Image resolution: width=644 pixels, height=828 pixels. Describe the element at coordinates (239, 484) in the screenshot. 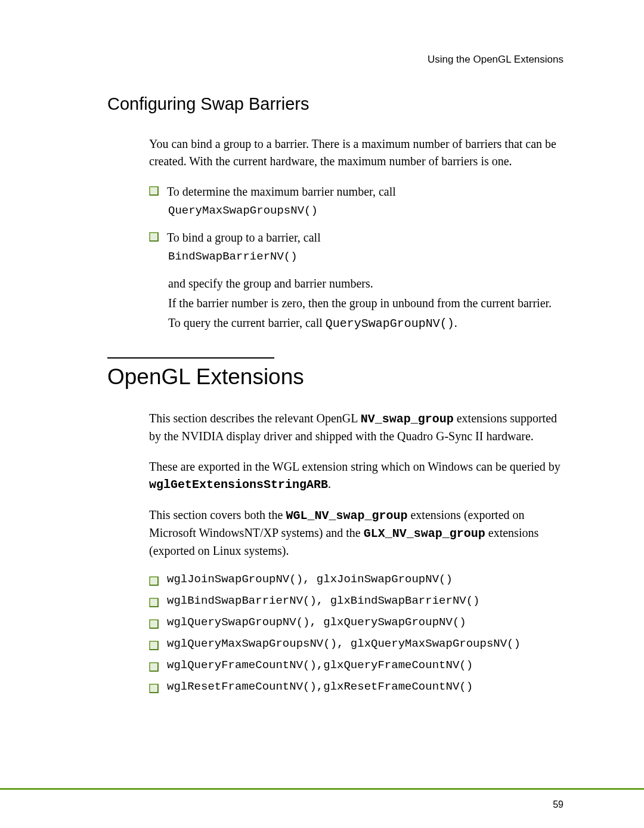

I see `inline-code-bold: wglGetExtensionsStringARB` at that location.